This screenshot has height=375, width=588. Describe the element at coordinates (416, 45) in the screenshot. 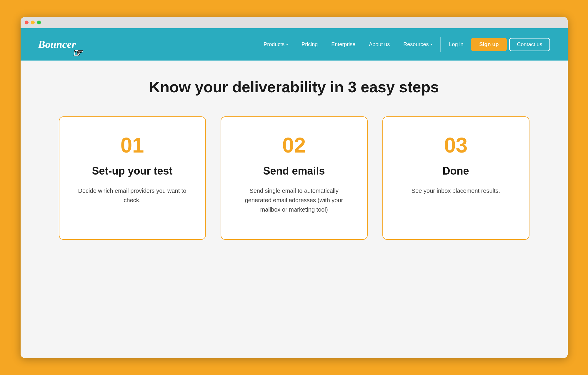

I see `resources-label: Resources` at that location.